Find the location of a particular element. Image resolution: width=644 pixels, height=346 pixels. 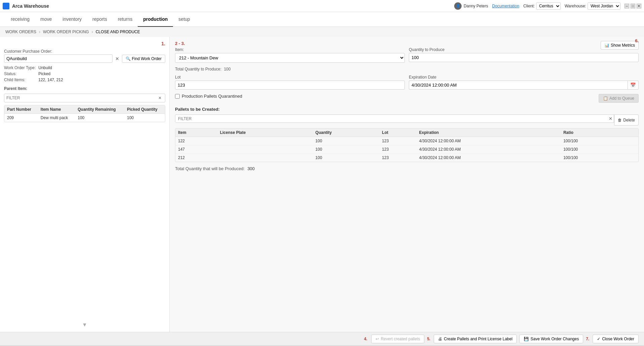

pallet-row-1: 122 100 123 4/30/2024 12:00:00 AM 100/10… is located at coordinates (407, 141).